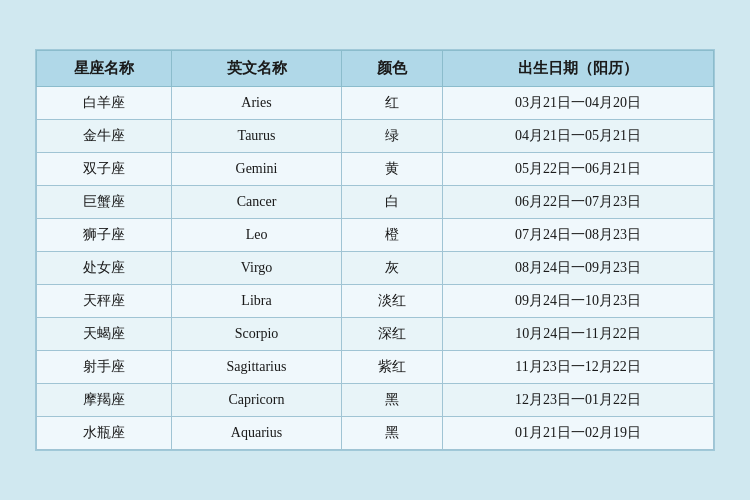 The width and height of the screenshot is (750, 500). Describe the element at coordinates (256, 302) in the screenshot. I see `cell-english: Libra` at that location.